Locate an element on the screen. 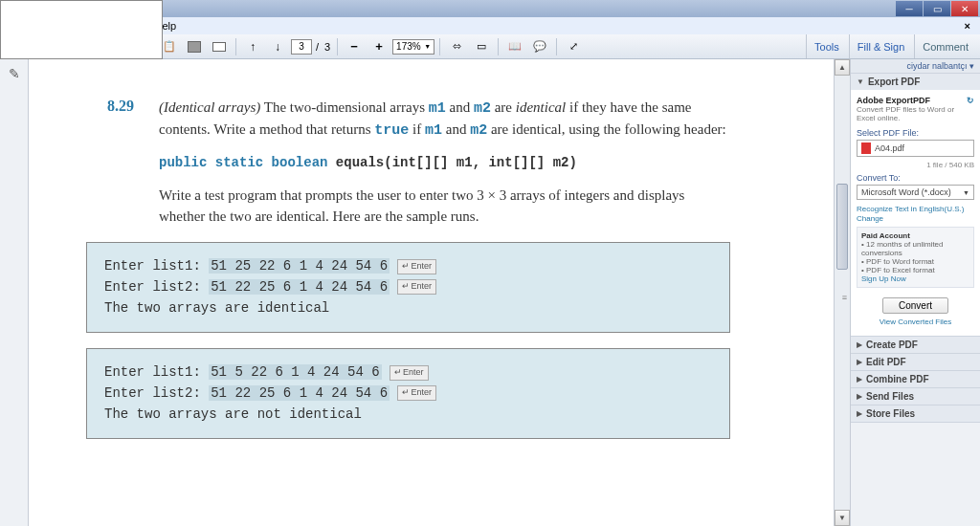  expand-icon: ⤢ is located at coordinates (573, 47).